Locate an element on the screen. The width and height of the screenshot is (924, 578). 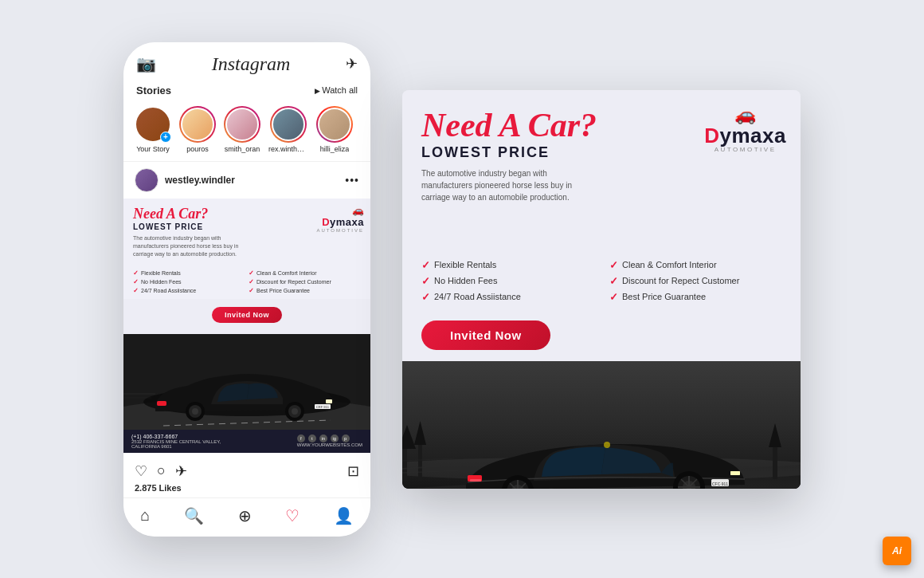
nav-add-icon: ⊕ is located at coordinates (245, 516).